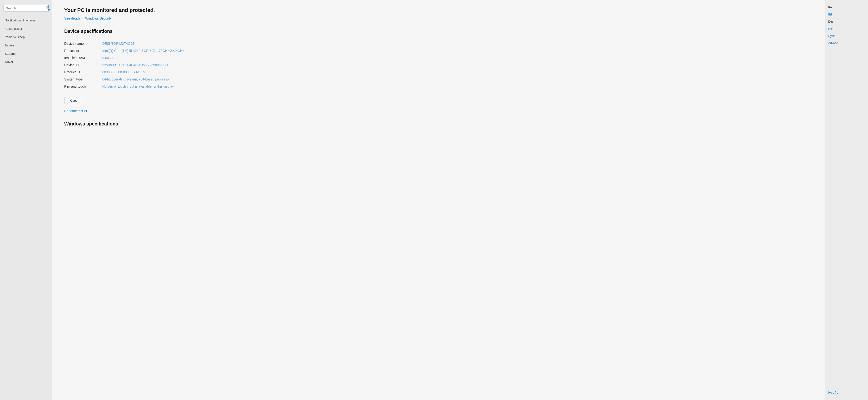  I want to click on spec-label: Device ID, so click(84, 65).